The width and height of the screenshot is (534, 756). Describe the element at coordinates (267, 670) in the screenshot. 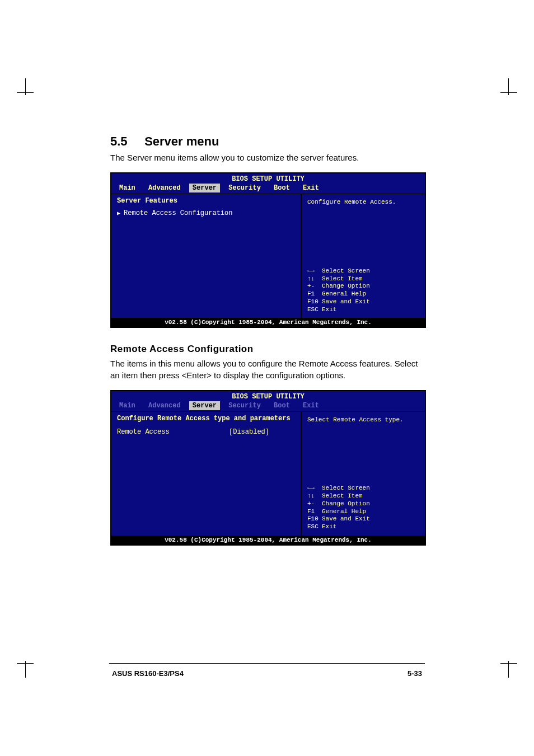

I see `page-footer: ASUS RS160-E3/PS4 5-33` at that location.